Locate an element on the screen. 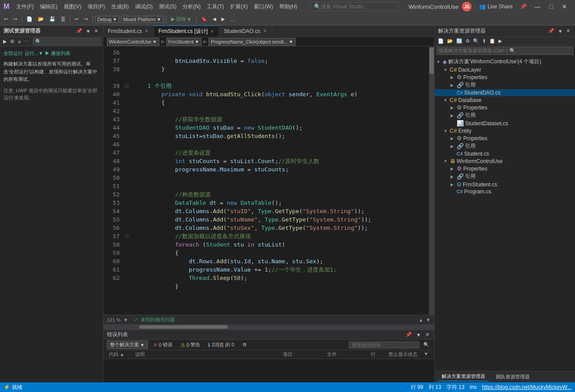 Image resolution: width=575 pixels, height=392 pixels. play-list-link: ▶ 播放列表 is located at coordinates (58, 54).